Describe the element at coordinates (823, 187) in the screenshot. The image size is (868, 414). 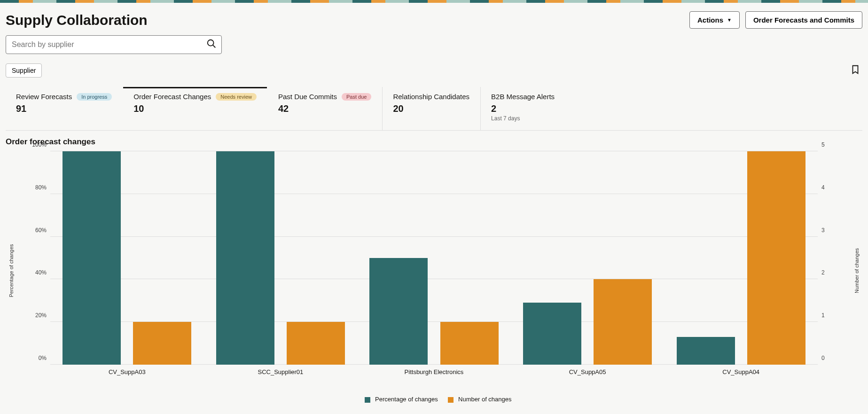
I see `y-tick-right: 4` at that location.